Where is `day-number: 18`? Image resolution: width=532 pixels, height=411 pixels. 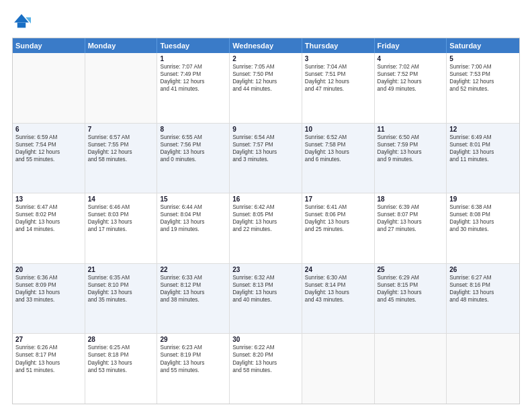
day-number: 18 is located at coordinates (411, 199).